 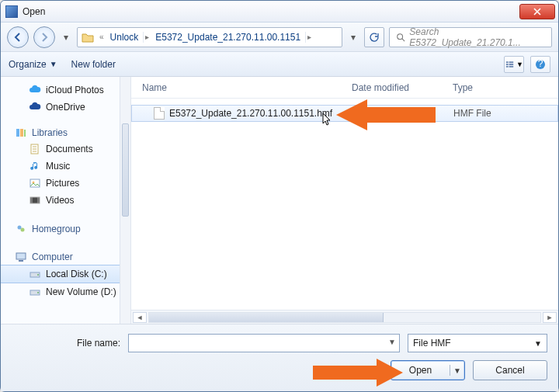 What do you see at coordinates (280, 37) in the screenshot?
I see `nav-row: ▾ « Unlock ▸ E5372_Update_21.270.11.00.1…` at bounding box center [280, 37].